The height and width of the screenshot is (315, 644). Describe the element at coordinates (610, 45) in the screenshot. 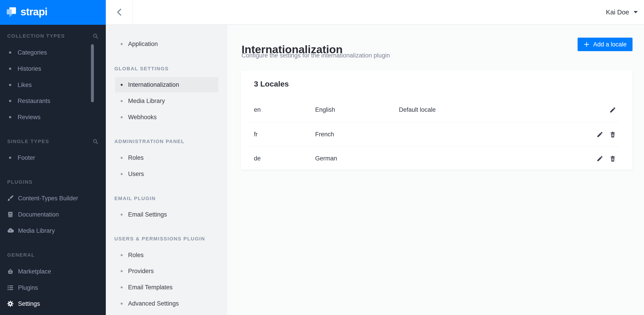

I see `add-locale-label: Add a locale` at that location.